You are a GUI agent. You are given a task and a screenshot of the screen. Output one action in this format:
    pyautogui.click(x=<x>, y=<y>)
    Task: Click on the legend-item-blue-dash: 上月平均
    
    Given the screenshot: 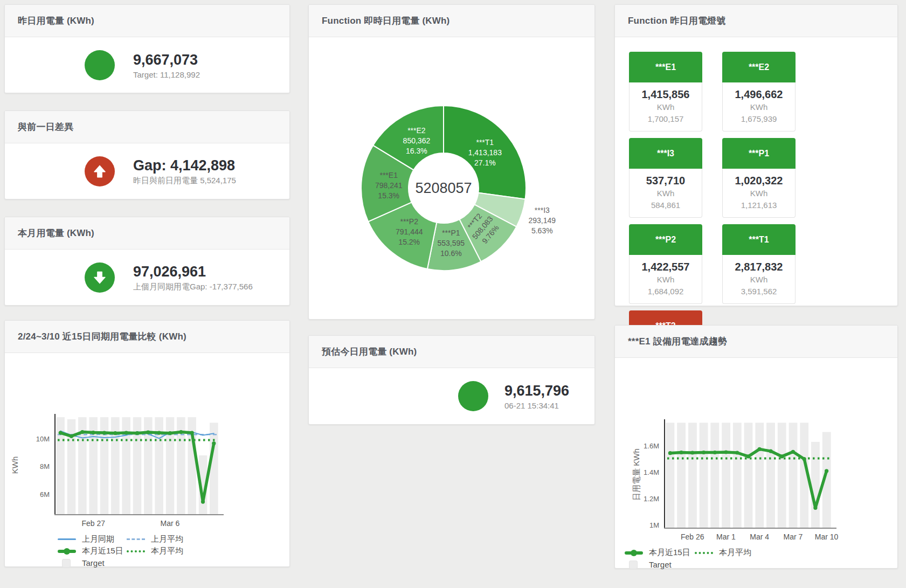 What is the action you would take?
    pyautogui.click(x=161, y=539)
    